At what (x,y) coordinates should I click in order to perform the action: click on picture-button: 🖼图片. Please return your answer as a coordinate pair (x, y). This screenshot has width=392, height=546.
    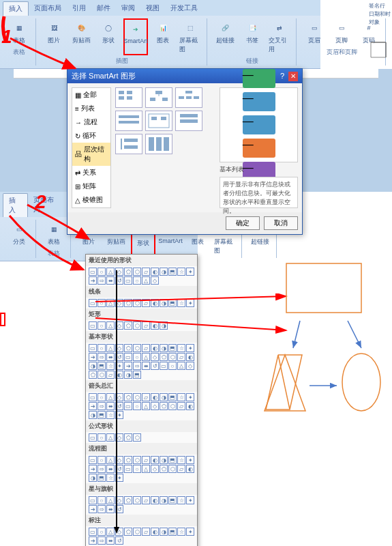
    Looking at the image, I should click on (54, 37).